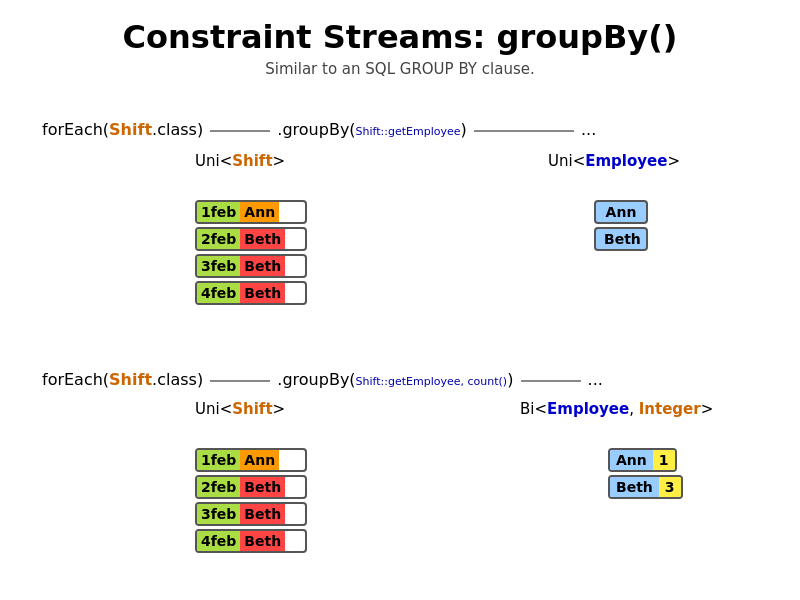 Image resolution: width=800 pixels, height=600 pixels. I want to click on uni-employee-label: Uni<Employee>, so click(614, 161).